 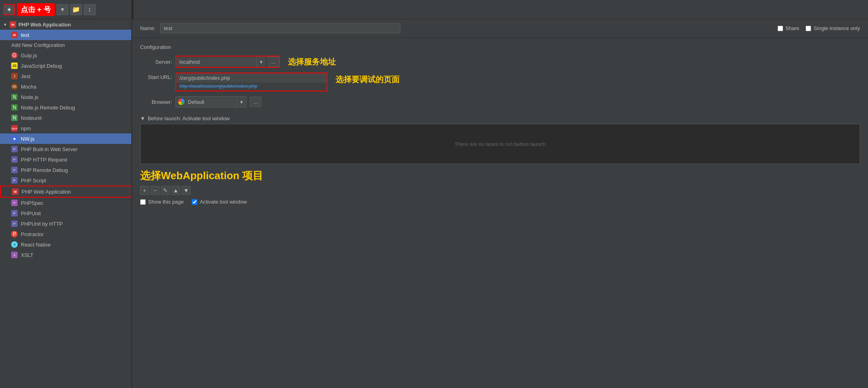 What do you see at coordinates (66, 180) in the screenshot?
I see `sidebar-item-php-script: P PHP Script` at bounding box center [66, 180].